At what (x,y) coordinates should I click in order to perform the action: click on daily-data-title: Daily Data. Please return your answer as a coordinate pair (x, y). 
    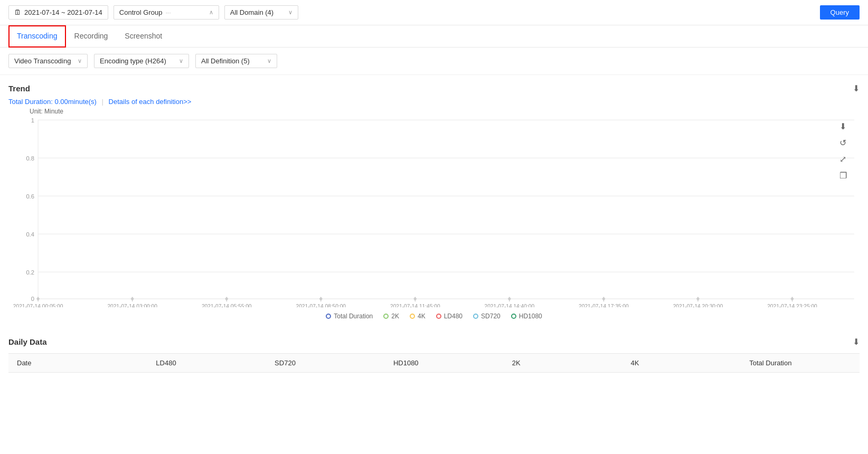
    Looking at the image, I should click on (27, 342).